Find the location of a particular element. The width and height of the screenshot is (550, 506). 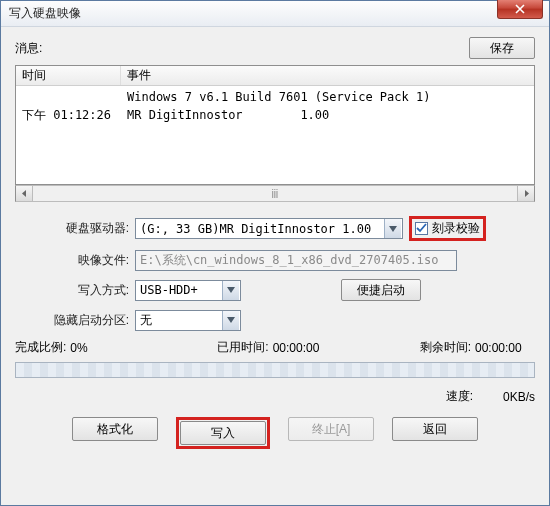

speed-row: 速度: 0KB/s is located at coordinates (275, 396).